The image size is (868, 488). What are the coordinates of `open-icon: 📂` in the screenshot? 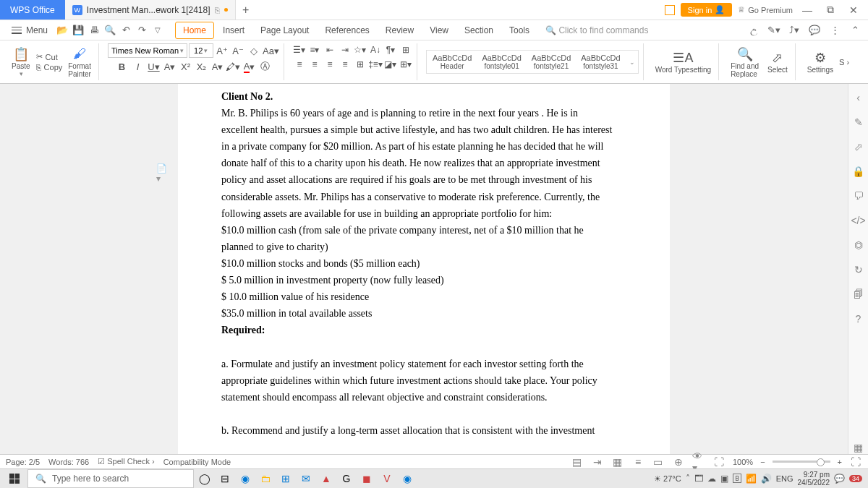 It's located at (62, 30).